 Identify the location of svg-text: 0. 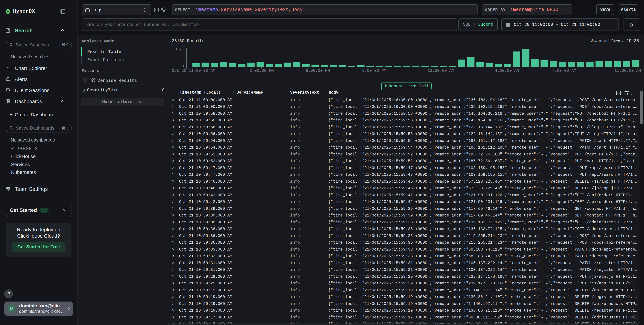
(183, 66).